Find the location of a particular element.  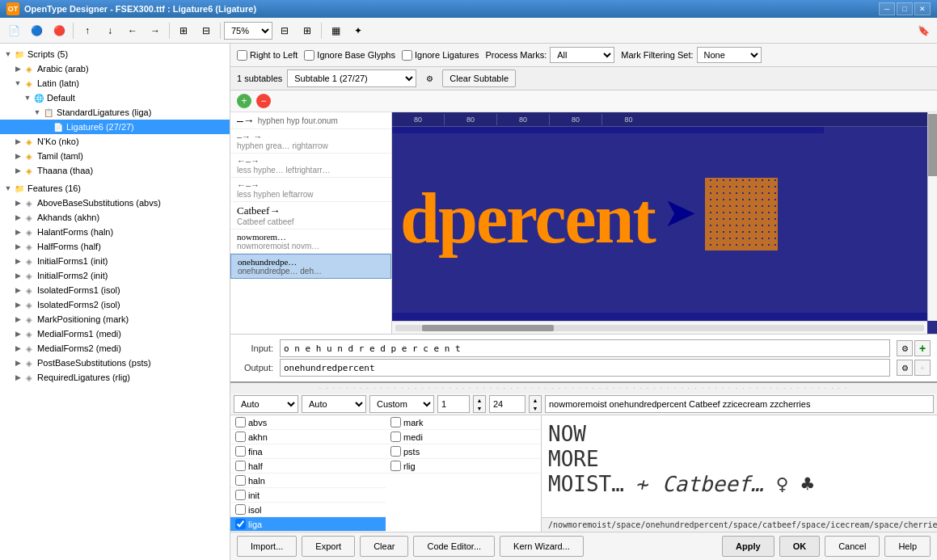

lig-item-1: –→ → hyphen grea… rightarrow is located at coordinates (310, 141).